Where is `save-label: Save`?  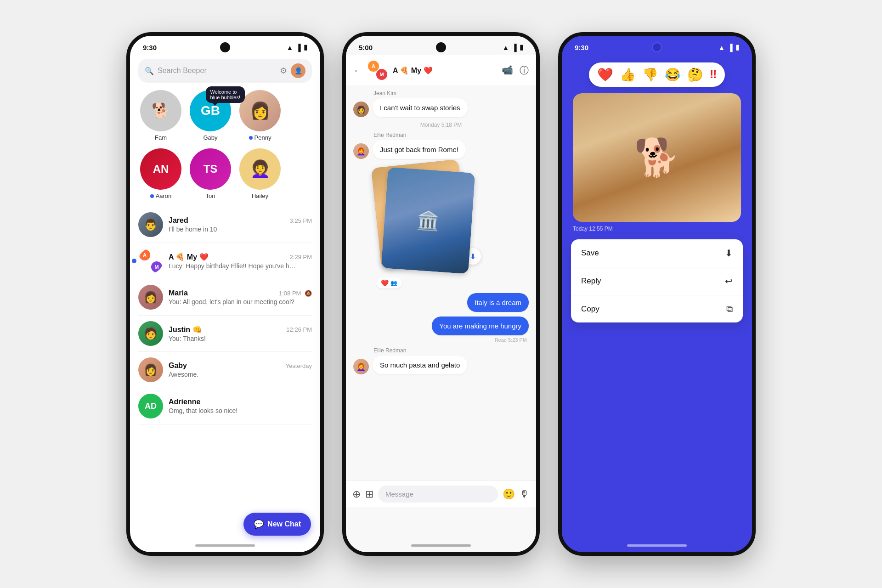
save-label: Save is located at coordinates (590, 253).